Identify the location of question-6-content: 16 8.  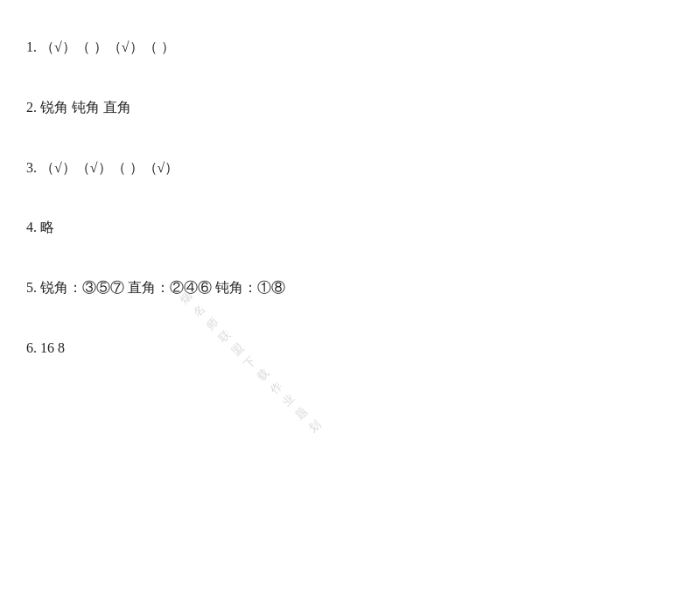
(52, 348).